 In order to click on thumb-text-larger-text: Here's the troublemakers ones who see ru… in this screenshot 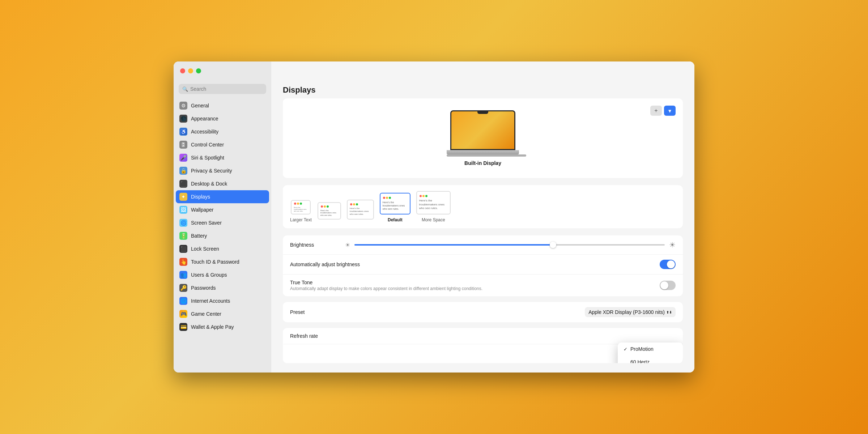, I will do `click(301, 209)`.